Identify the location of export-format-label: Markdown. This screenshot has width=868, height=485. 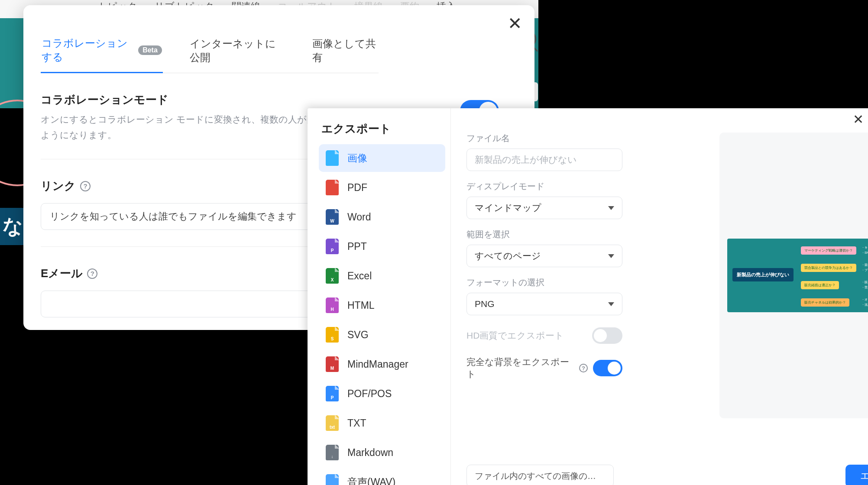
(370, 453).